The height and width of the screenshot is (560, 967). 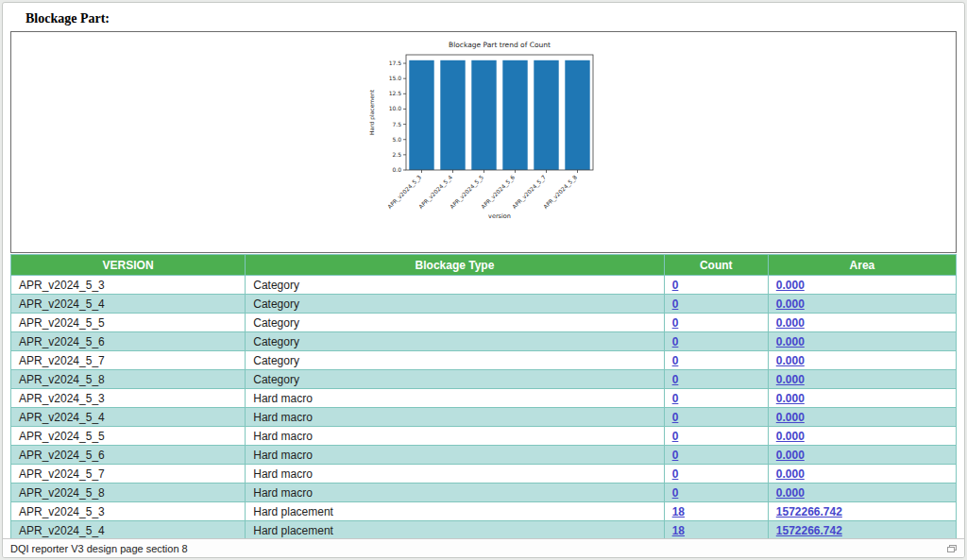 What do you see at coordinates (484, 380) in the screenshot?
I see `table-row: APR_v2024_5_8Category00.000` at bounding box center [484, 380].